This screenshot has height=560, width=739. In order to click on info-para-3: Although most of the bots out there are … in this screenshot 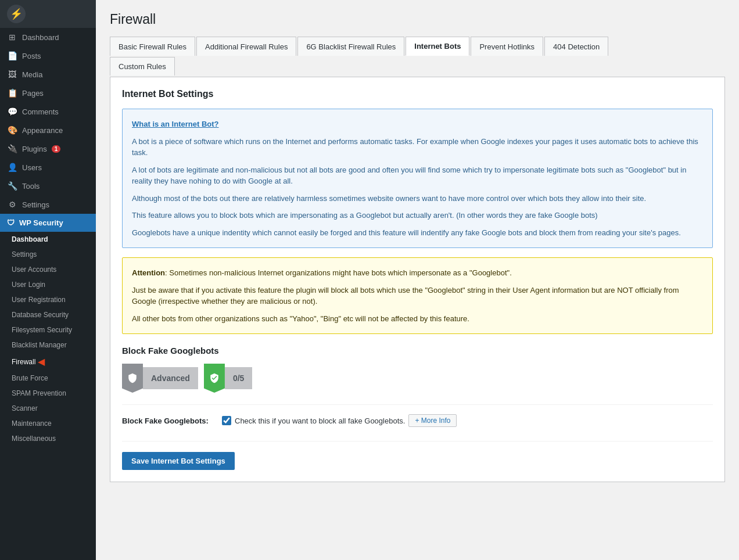, I will do `click(417, 199)`.